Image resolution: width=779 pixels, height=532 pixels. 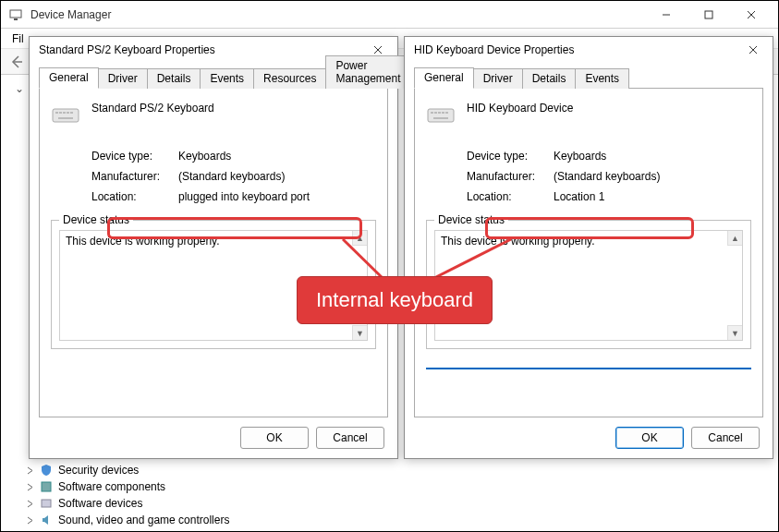 What do you see at coordinates (128, 520) in the screenshot?
I see `tree-row: Sound, video and game controllers` at bounding box center [128, 520].